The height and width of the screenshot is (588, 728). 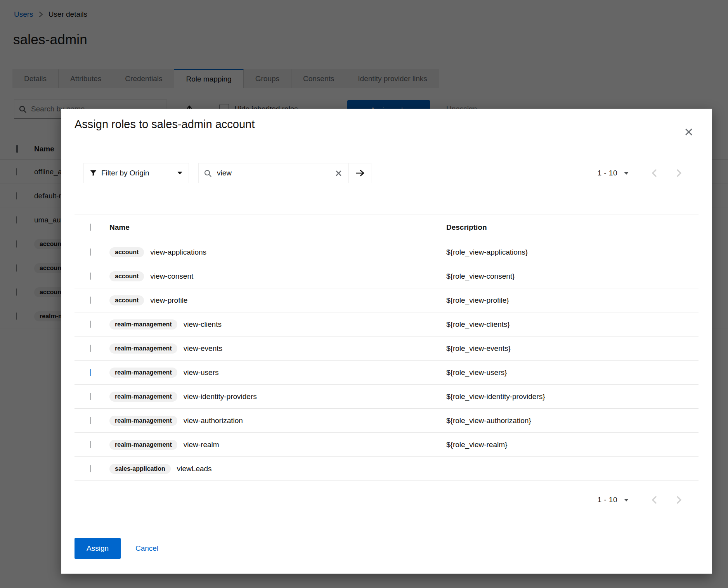 What do you see at coordinates (387, 324) in the screenshot?
I see `role-row: realm-management view-clients ${role_vie…` at bounding box center [387, 324].